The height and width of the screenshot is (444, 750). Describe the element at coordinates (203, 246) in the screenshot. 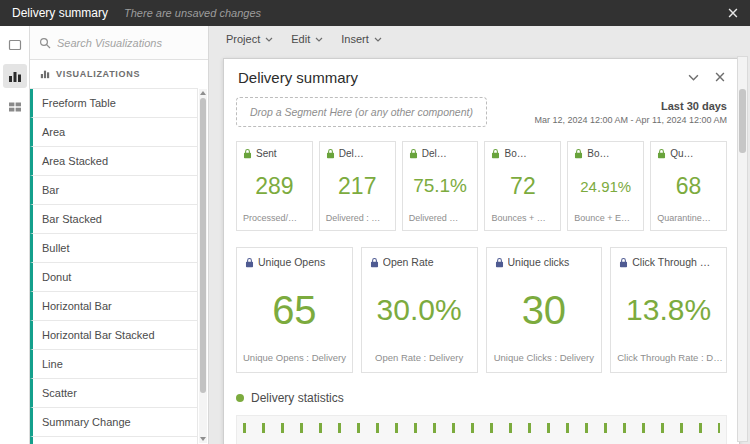

I see `sidebar-scrollbar-thumb` at that location.